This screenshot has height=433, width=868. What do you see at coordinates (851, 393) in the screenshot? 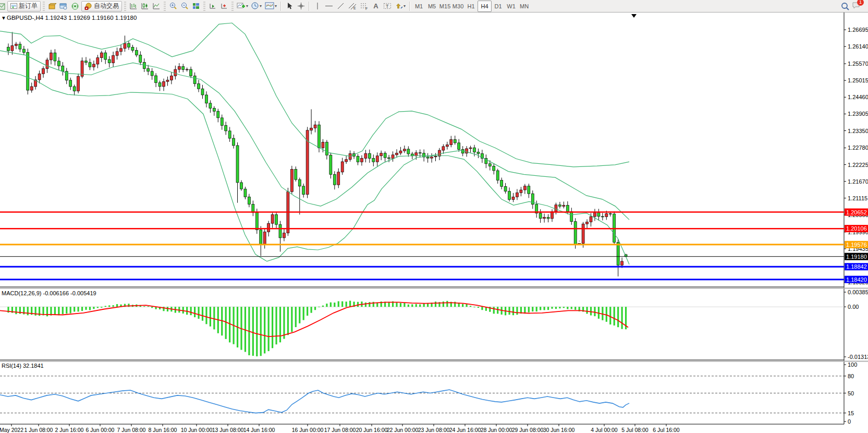
I see `svg-text: 50` at bounding box center [851, 393].